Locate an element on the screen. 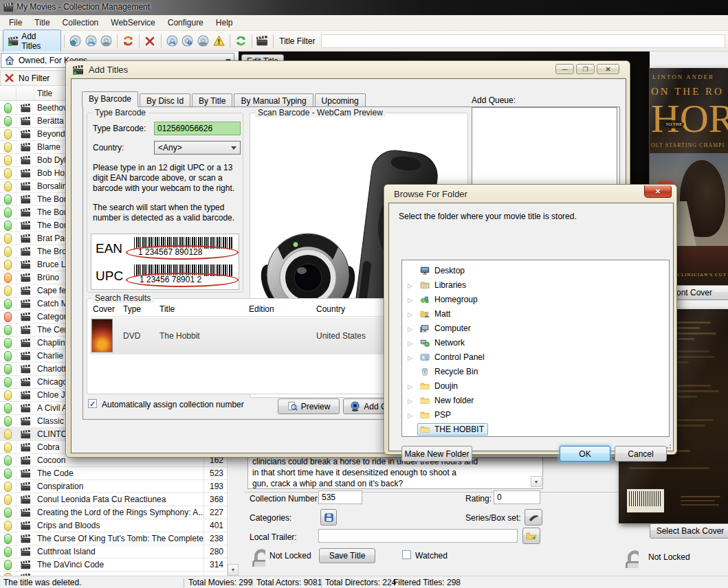  movie-title: Crips and Bloods is located at coordinates (119, 525).